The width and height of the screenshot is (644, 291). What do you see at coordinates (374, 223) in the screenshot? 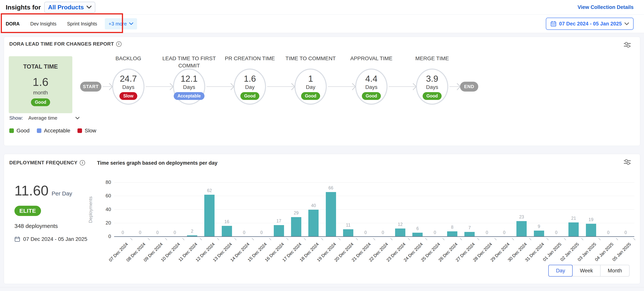
I see `gridline` at bounding box center [374, 223].